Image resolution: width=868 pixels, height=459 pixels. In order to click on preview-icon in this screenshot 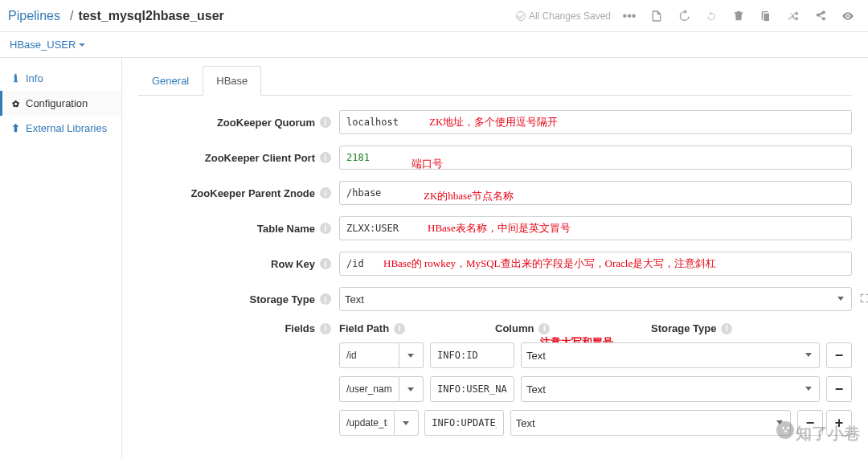, I will do `click(848, 16)`.